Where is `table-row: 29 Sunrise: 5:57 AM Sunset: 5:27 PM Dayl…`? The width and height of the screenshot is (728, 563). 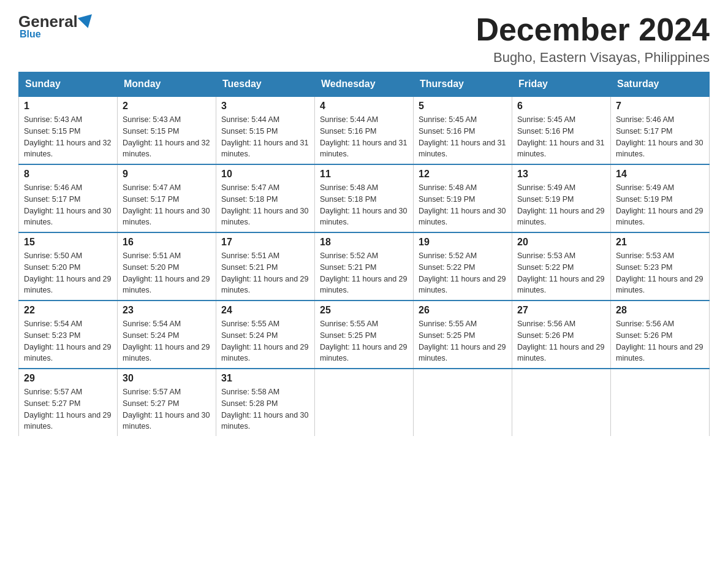
table-row: 29 Sunrise: 5:57 AM Sunset: 5:27 PM Dayl… is located at coordinates (69, 402).